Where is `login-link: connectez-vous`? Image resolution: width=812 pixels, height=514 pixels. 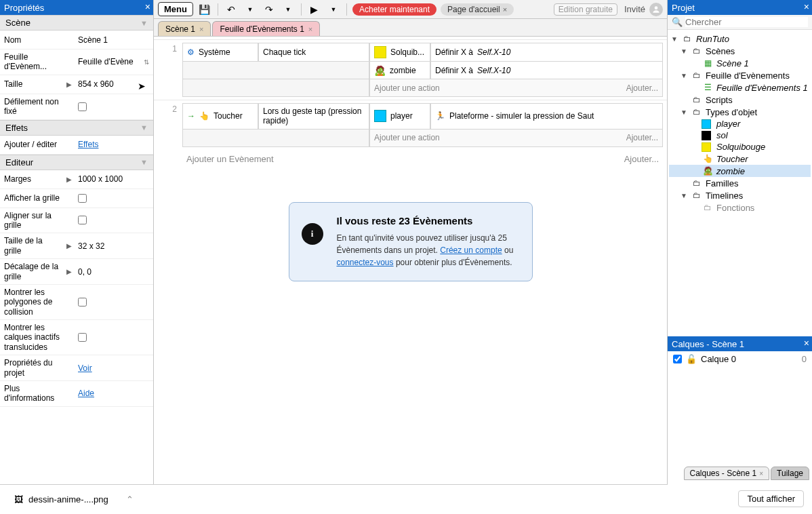 login-link: connectez-vous is located at coordinates (365, 262).